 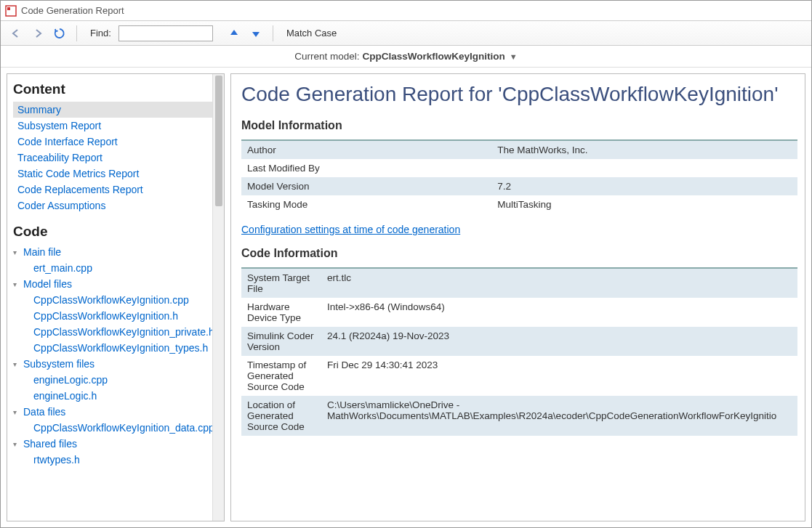 I want to click on find-label: Find:, so click(x=100, y=33).